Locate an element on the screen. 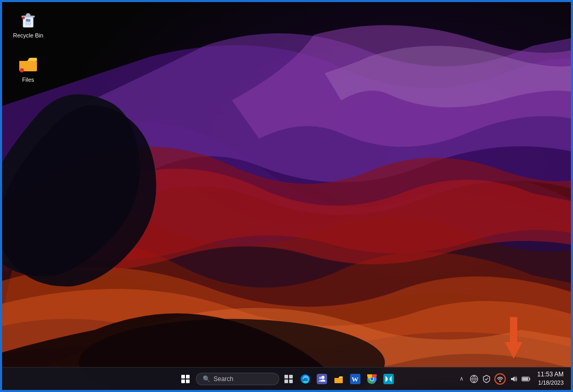 This screenshot has height=392, width=573. network-tray-icon is located at coordinates (474, 379).